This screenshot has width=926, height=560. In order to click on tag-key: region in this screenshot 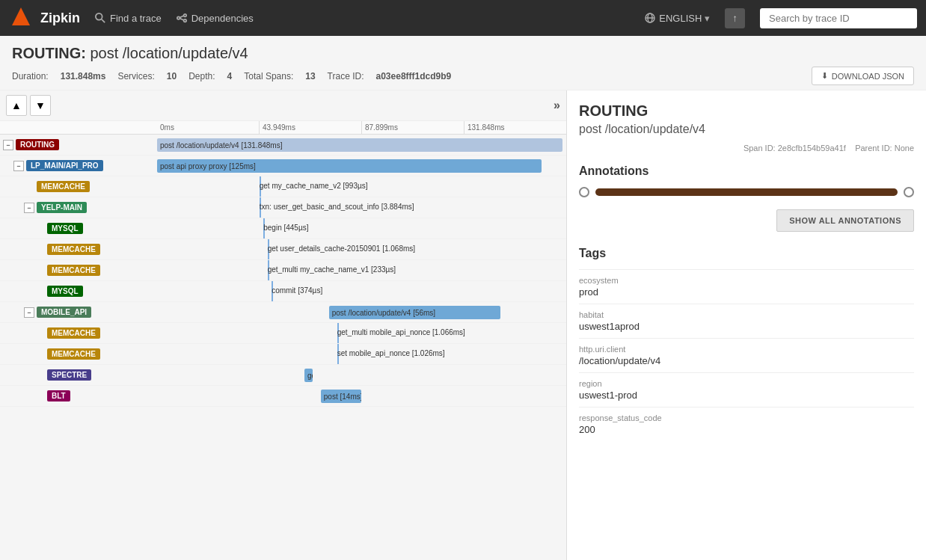, I will do `click(746, 384)`.